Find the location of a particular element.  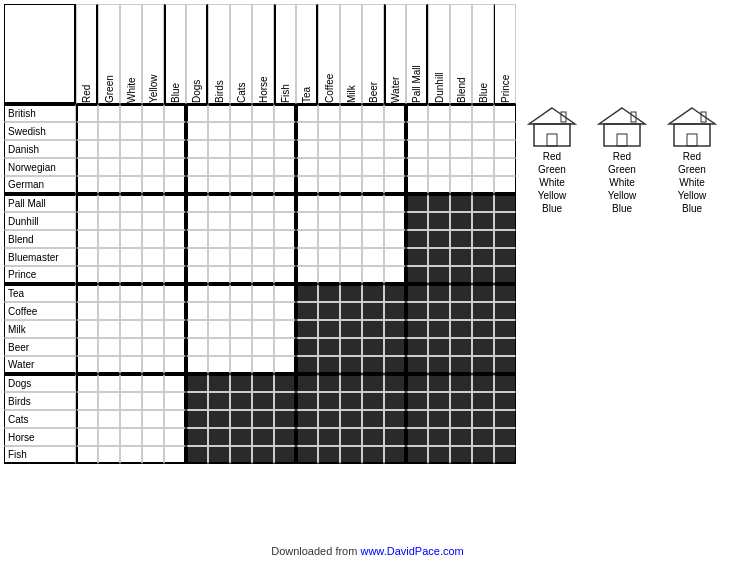

house-label-0-1: Green is located at coordinates (552, 170).